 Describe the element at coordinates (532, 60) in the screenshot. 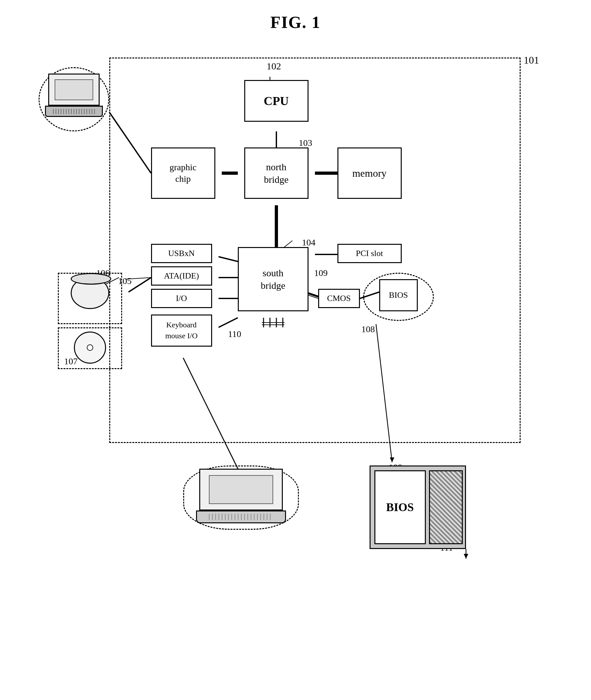

I see `label-101: 101` at that location.